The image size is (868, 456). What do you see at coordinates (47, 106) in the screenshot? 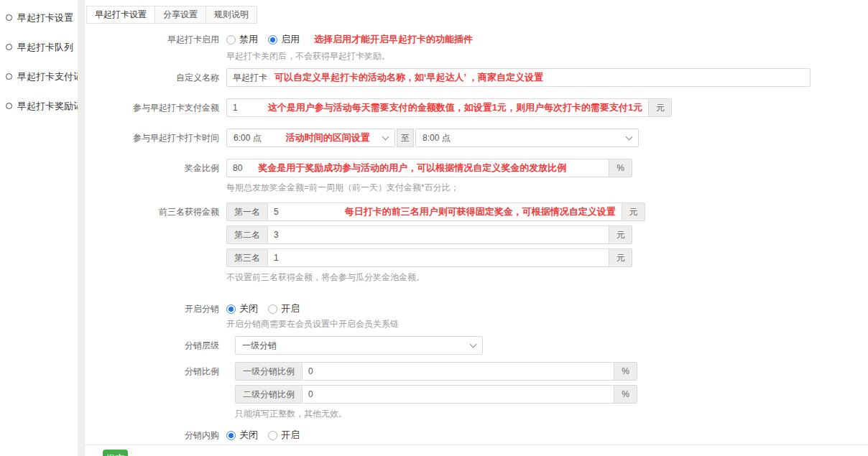
I see `sidebar-item-label: 早起打卡奖励记录` at bounding box center [47, 106].